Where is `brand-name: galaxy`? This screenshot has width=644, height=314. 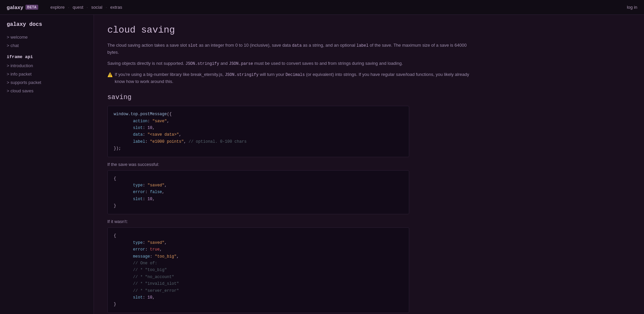 brand-name: galaxy is located at coordinates (15, 7).